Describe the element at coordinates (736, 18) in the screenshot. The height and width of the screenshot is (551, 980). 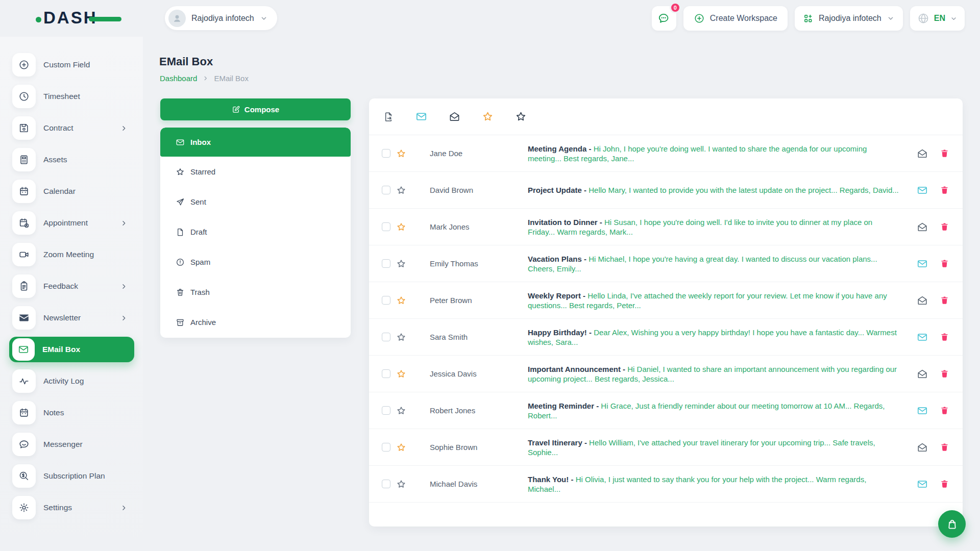
I see `create-workspace-button: Create Workspace` at that location.